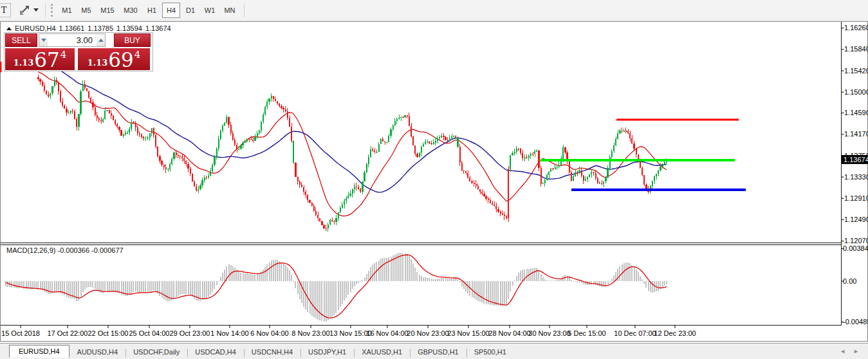 This screenshot has height=359, width=868. What do you see at coordinates (129, 28) in the screenshot?
I see `chart-low-value: 1.13594` at bounding box center [129, 28].